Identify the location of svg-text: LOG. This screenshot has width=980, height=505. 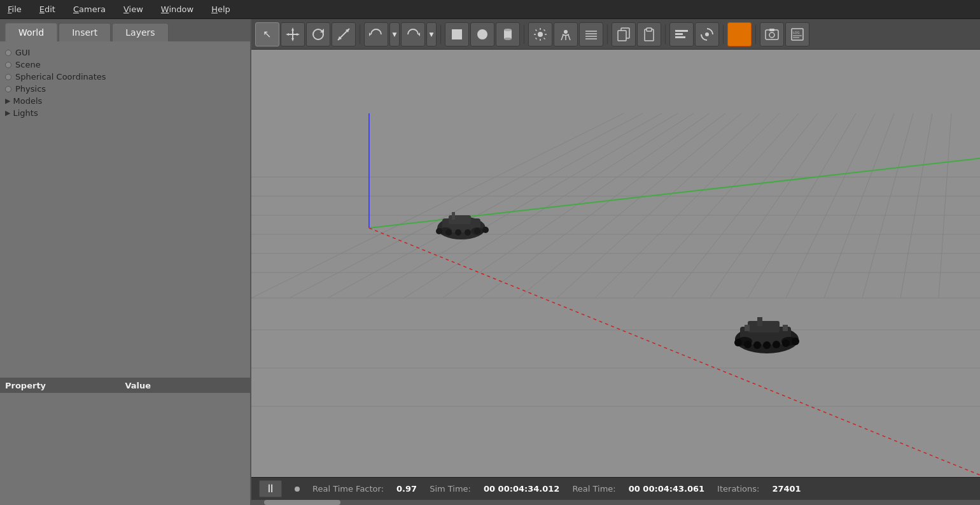
(797, 32).